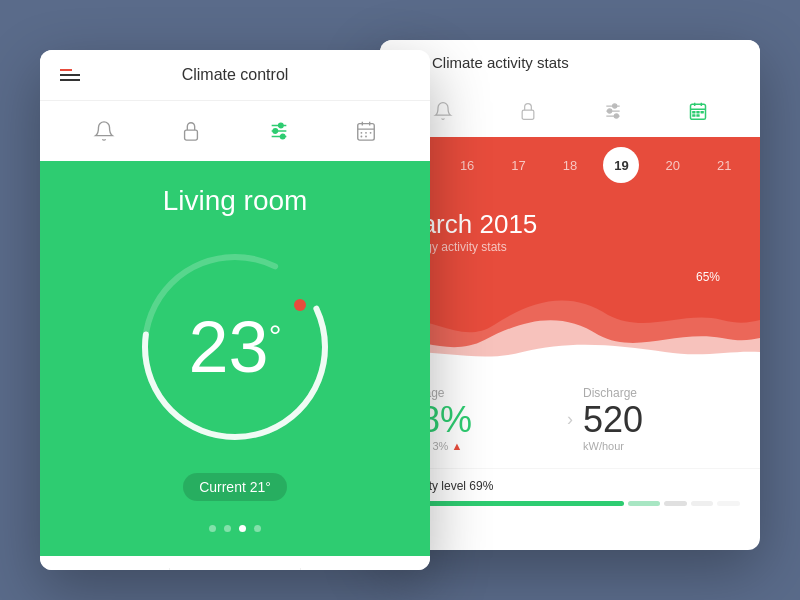 The height and width of the screenshot is (600, 800). Describe the element at coordinates (456, 446) in the screenshot. I see `up-arrow: ▲` at that location.